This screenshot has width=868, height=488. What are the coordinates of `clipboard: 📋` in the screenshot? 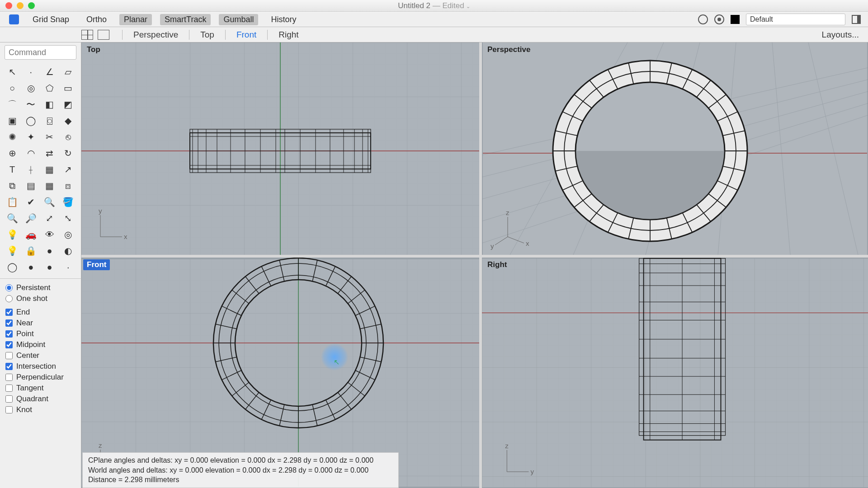 It's located at (12, 202).